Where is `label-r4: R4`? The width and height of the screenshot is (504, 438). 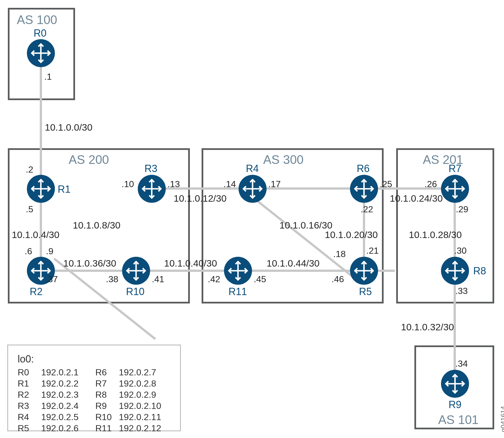 label-r4: R4 is located at coordinates (252, 169).